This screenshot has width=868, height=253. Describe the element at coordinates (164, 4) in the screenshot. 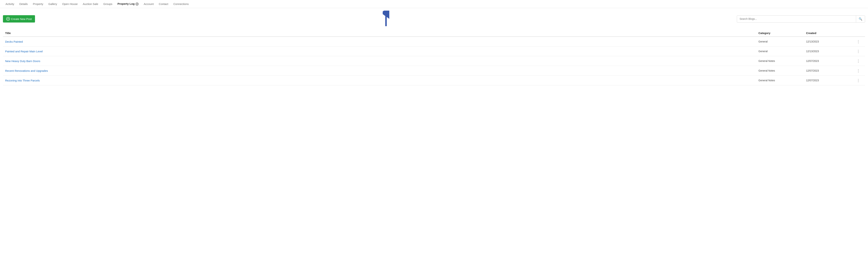

I see `nav-item-contact: Contact` at that location.